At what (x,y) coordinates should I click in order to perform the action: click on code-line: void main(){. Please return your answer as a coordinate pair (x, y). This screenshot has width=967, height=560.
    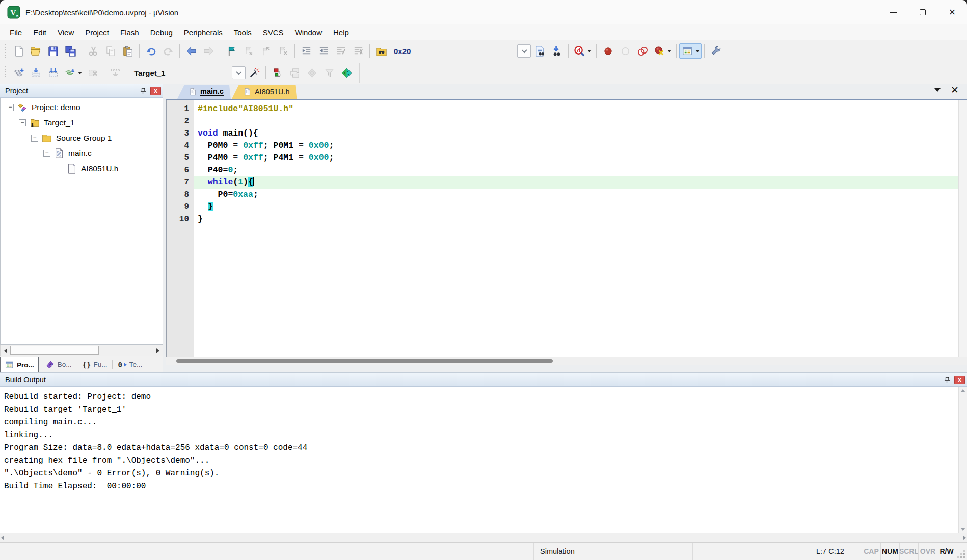
    Looking at the image, I should click on (576, 134).